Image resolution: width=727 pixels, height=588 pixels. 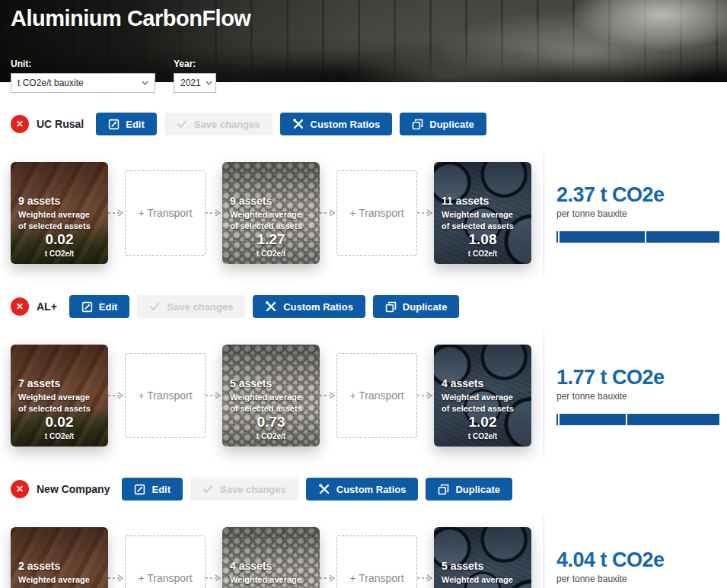 I want to click on stage-card-alumina: 5 assets Weighted average of selected as…, so click(x=271, y=396).